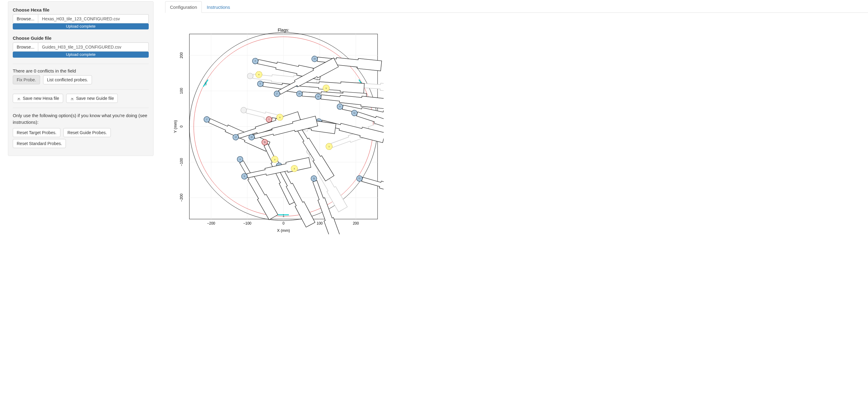 This screenshot has height=406, width=868. Describe the element at coordinates (92, 98) in the screenshot. I see `save-guide-button: Save new Guide file` at that location.